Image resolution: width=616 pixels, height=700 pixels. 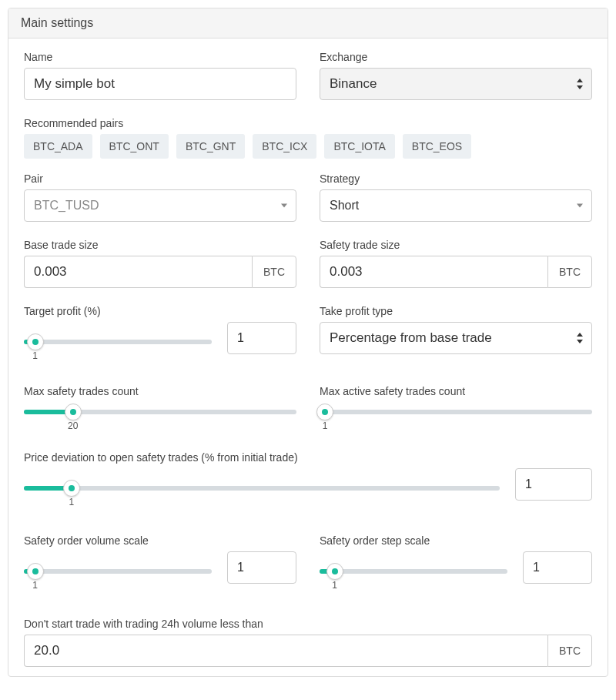 What do you see at coordinates (134, 146) in the screenshot?
I see `chip-btc-ont: BTC_ONT` at bounding box center [134, 146].